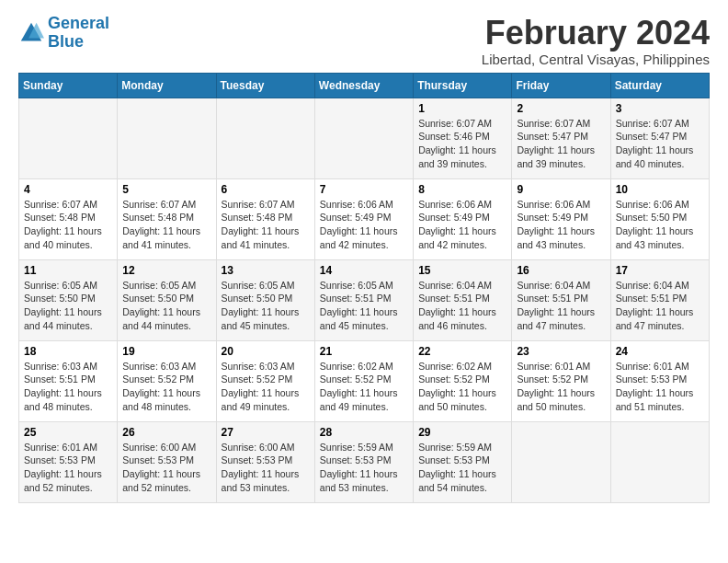 The height and width of the screenshot is (563, 728). What do you see at coordinates (660, 386) in the screenshot?
I see `day-info: Sunrise: 6:01 AM Sunset: 5:53 PM Dayligh…` at bounding box center [660, 386].